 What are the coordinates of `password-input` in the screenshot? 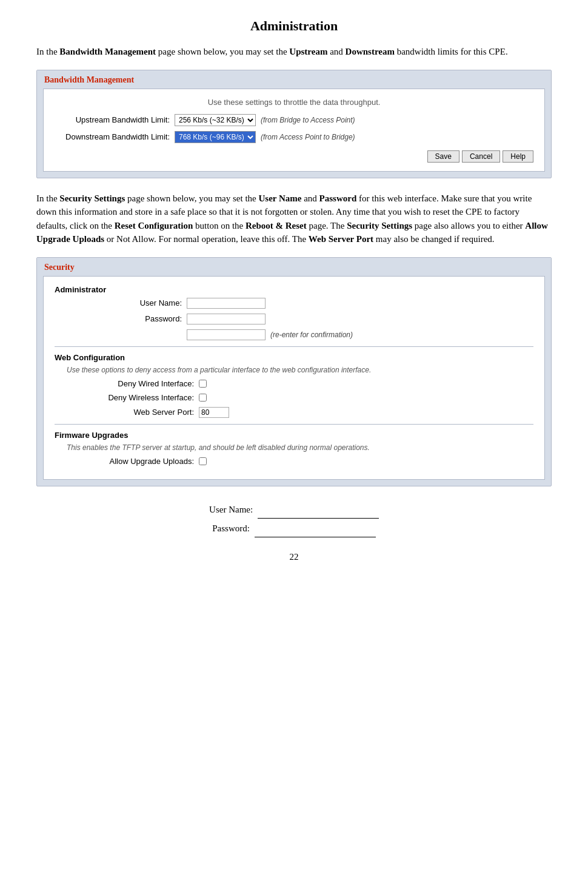 It's located at (226, 319).